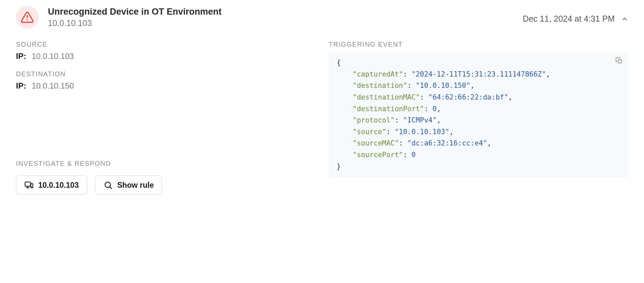 Image resolution: width=644 pixels, height=283 pixels. What do you see at coordinates (52, 185) in the screenshot?
I see `device-button: 10.0.10.103` at bounding box center [52, 185].